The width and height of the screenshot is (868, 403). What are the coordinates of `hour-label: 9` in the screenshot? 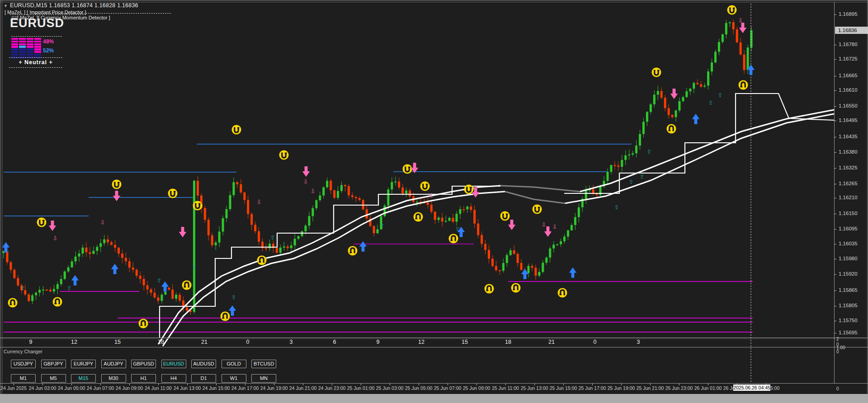 It's located at (31, 342).